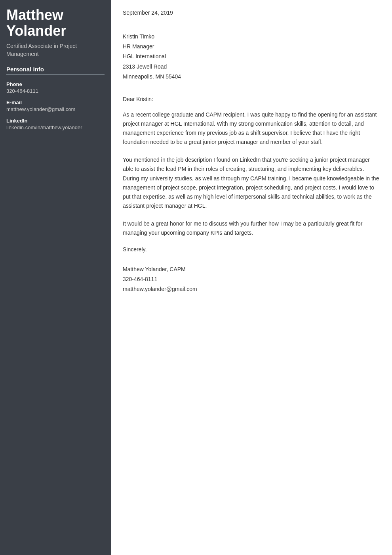 This screenshot has height=555, width=392. I want to click on sig-phone: 320-464-8111, so click(251, 279).